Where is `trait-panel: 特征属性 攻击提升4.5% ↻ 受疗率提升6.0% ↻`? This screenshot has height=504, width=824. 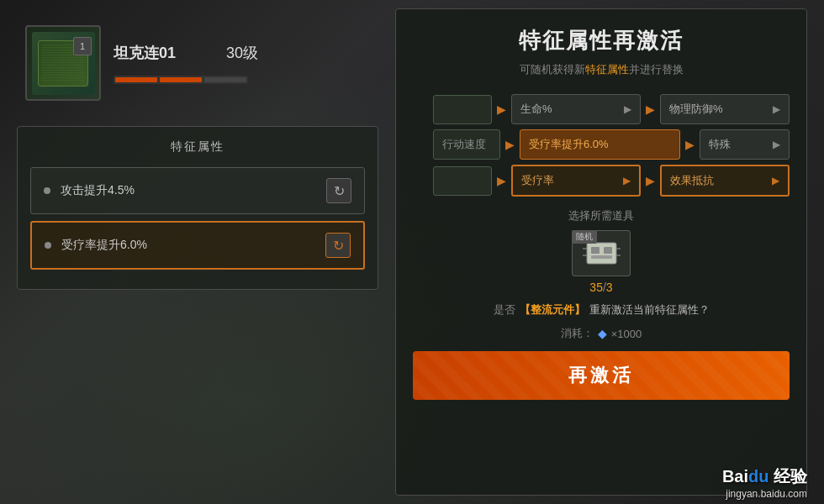 trait-panel: 特征属性 攻击提升4.5% ↻ 受疗率提升6.0% ↻ is located at coordinates (198, 208).